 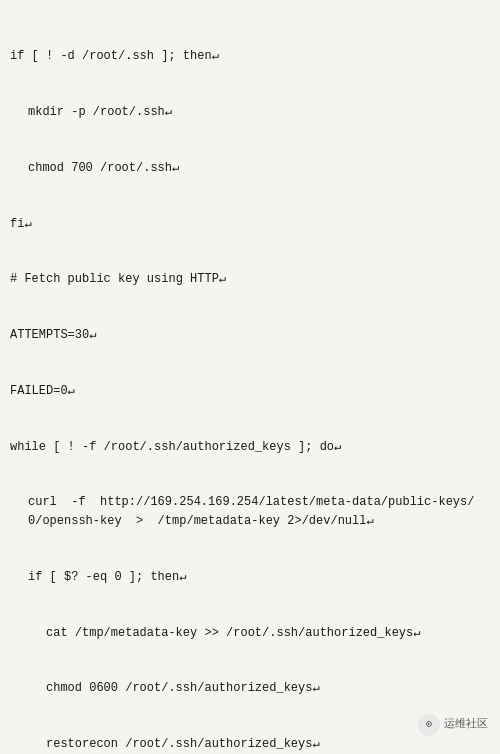 What do you see at coordinates (248, 336) in the screenshot?
I see `code-line: ATTEMPTS=30↵` at bounding box center [248, 336].